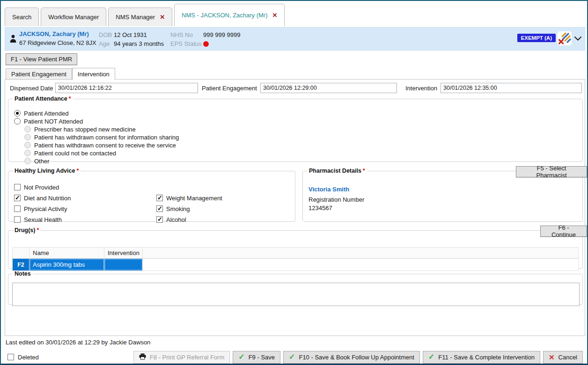 The image size is (588, 365). I want to click on save-button: ✓ F9 - Save, so click(257, 358).